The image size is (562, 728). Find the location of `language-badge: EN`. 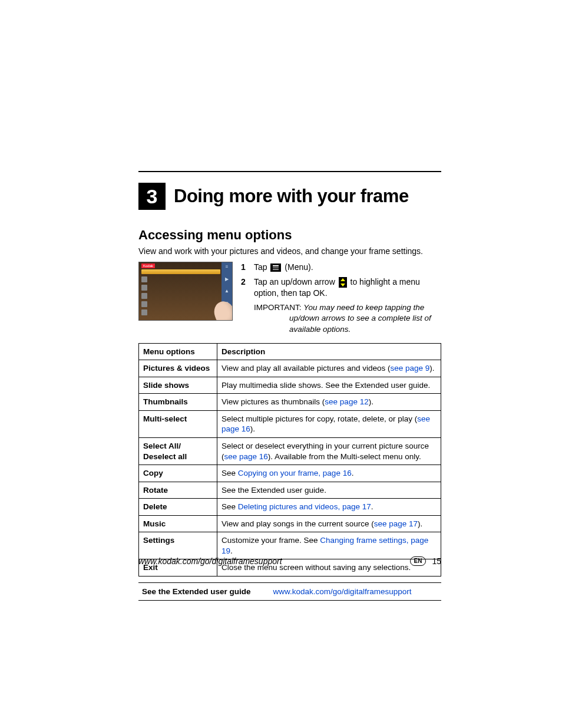

language-badge: EN is located at coordinates (418, 561).